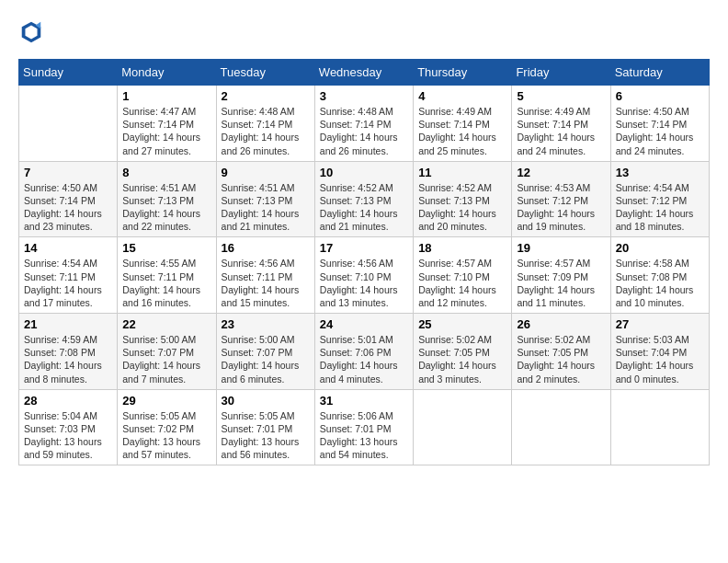  What do you see at coordinates (660, 199) in the screenshot?
I see `calendar-cell: 13Sunrise: 4:54 AM Sunset: 7:12 PM Dayli…` at bounding box center [660, 199].